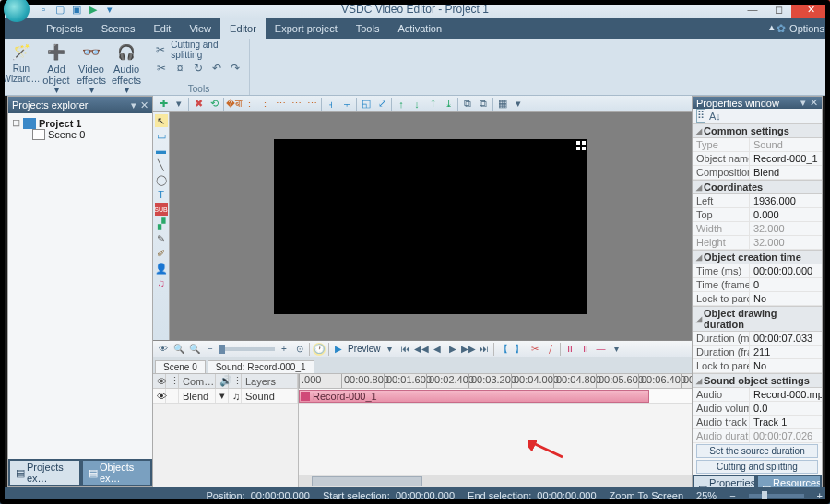  I want to click on vt-ellipse-icon: ◯, so click(161, 180).